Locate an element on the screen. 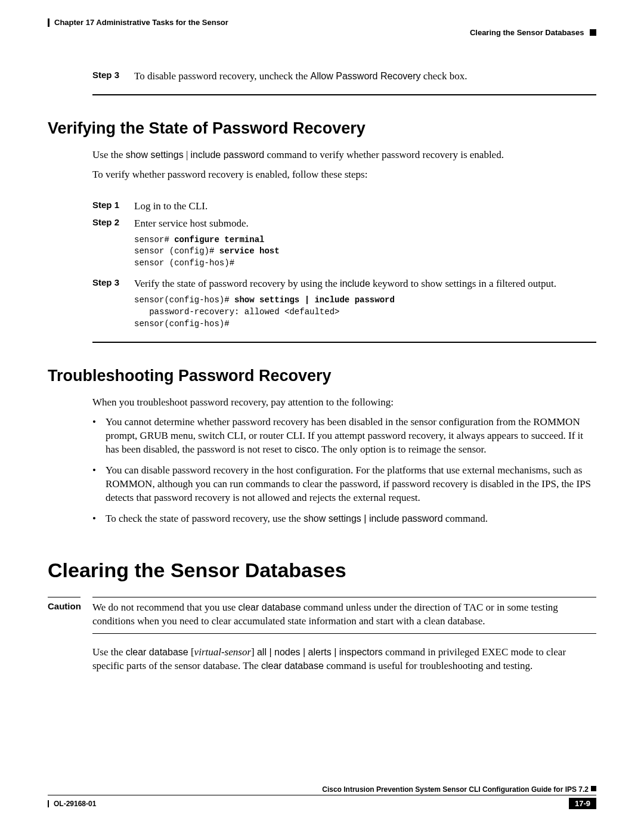  caution-text: We do not recommend that you use clear d… is located at coordinates (345, 615).